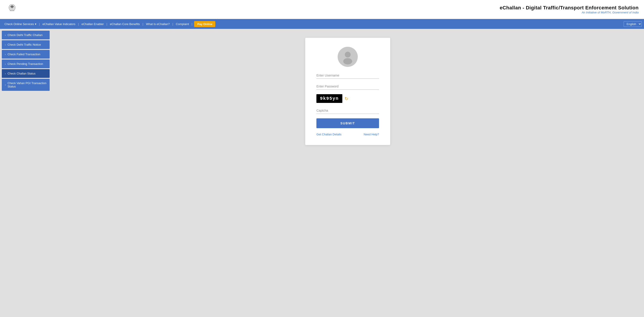 This screenshot has height=317, width=644. Describe the element at coordinates (36, 24) in the screenshot. I see `dropdown-icon: ▾` at that location.